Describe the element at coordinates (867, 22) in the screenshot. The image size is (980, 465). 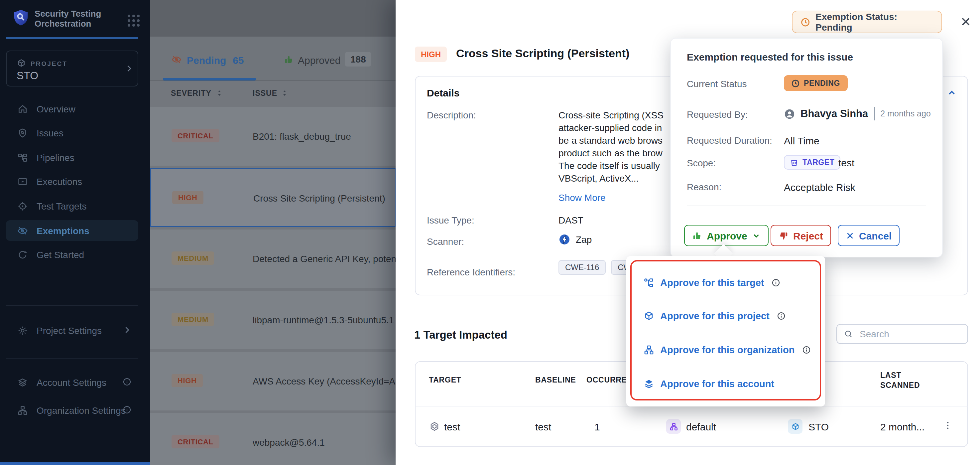
I see `exemption-status-pill: Exemption Status: Pending` at that location.